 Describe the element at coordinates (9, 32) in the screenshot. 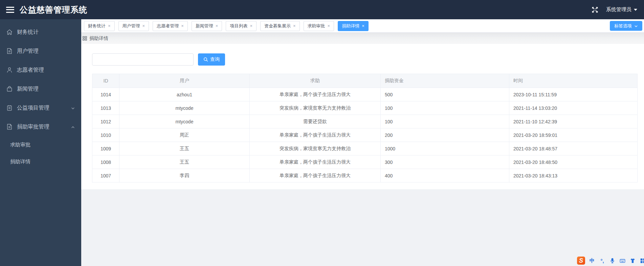

I see `home-icon` at that location.